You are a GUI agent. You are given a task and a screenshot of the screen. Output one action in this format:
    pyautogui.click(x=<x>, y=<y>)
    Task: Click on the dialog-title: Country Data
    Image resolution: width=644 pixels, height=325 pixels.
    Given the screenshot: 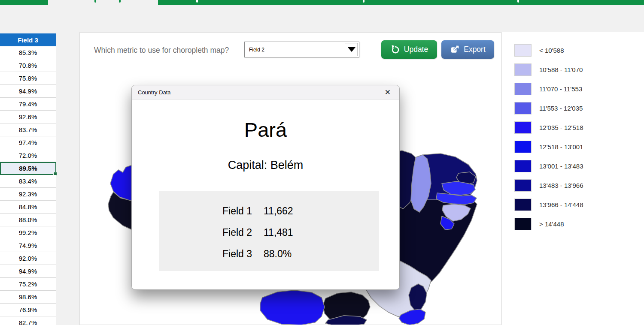 What is the action you would take?
    pyautogui.click(x=155, y=93)
    